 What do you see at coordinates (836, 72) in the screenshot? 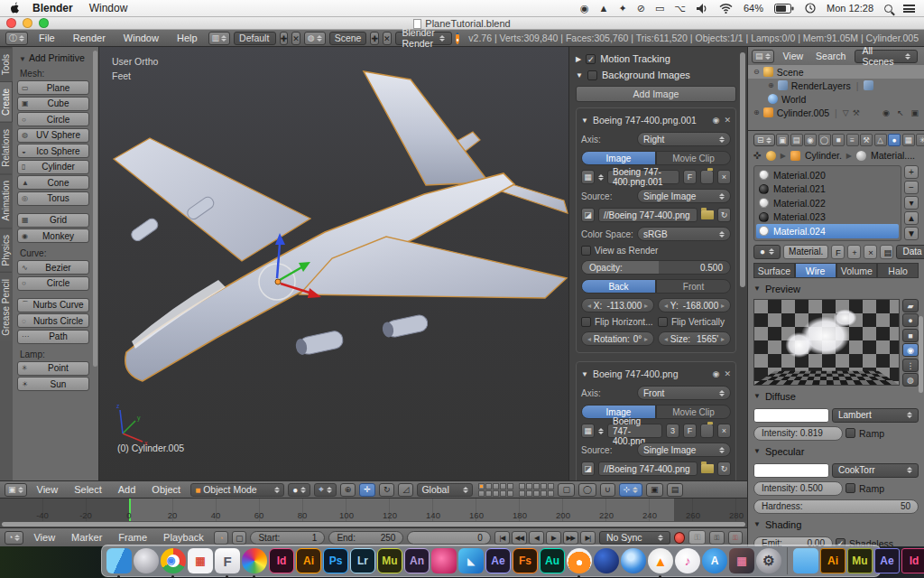
I see `outliner-item-scene: ⊖ Scene` at bounding box center [836, 72].